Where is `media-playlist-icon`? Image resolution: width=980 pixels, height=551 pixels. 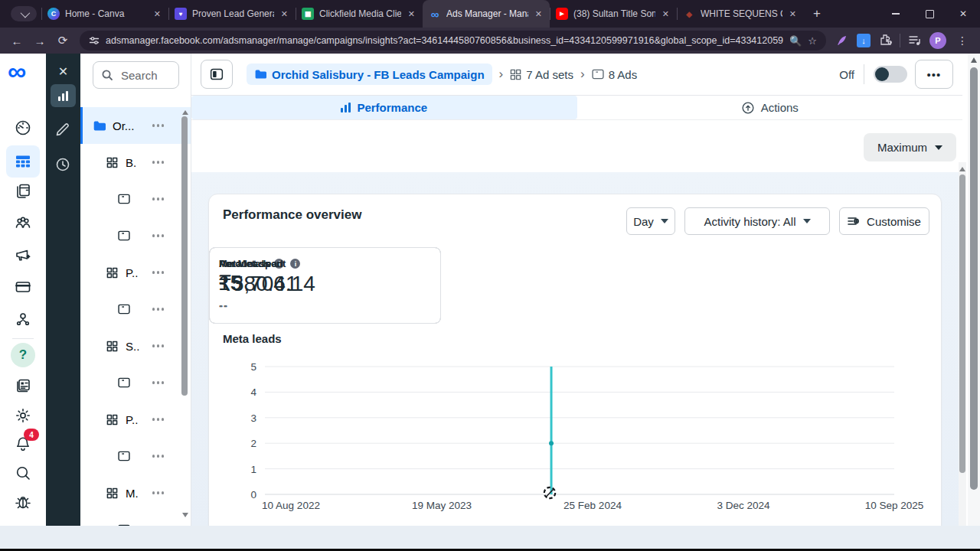
media-playlist-icon is located at coordinates (915, 41).